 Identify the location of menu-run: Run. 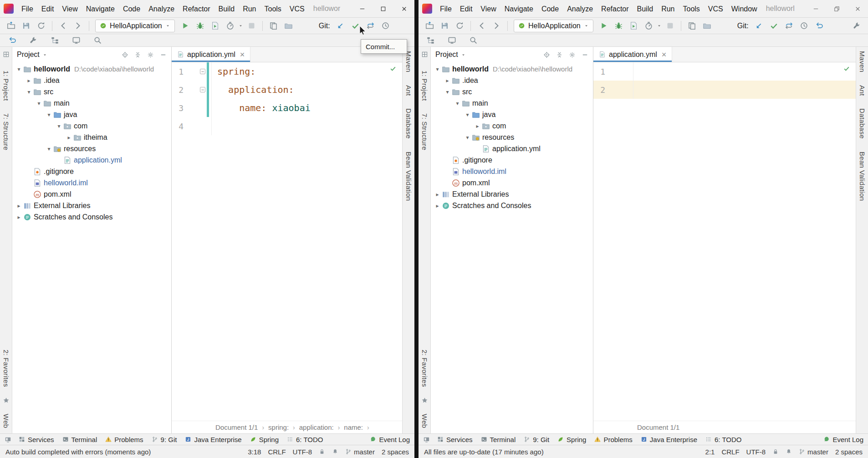
(668, 9).